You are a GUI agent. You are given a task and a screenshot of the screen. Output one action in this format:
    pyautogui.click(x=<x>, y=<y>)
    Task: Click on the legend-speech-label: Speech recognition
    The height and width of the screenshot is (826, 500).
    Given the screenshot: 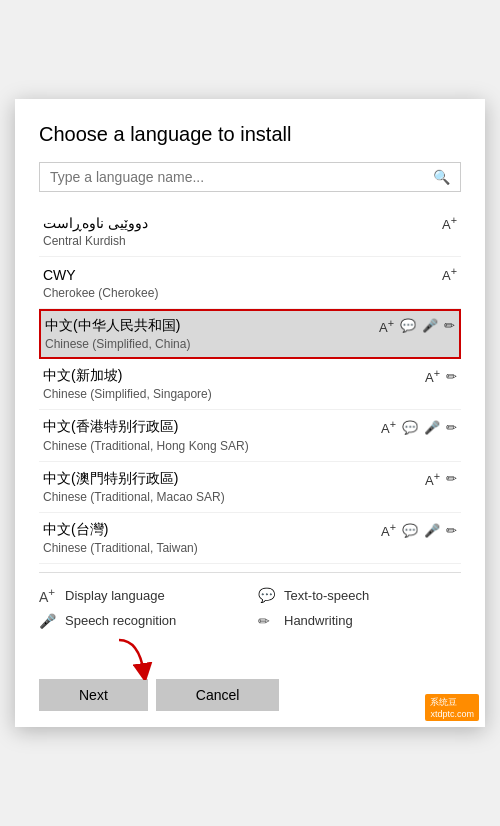 What is the action you would take?
    pyautogui.click(x=120, y=620)
    